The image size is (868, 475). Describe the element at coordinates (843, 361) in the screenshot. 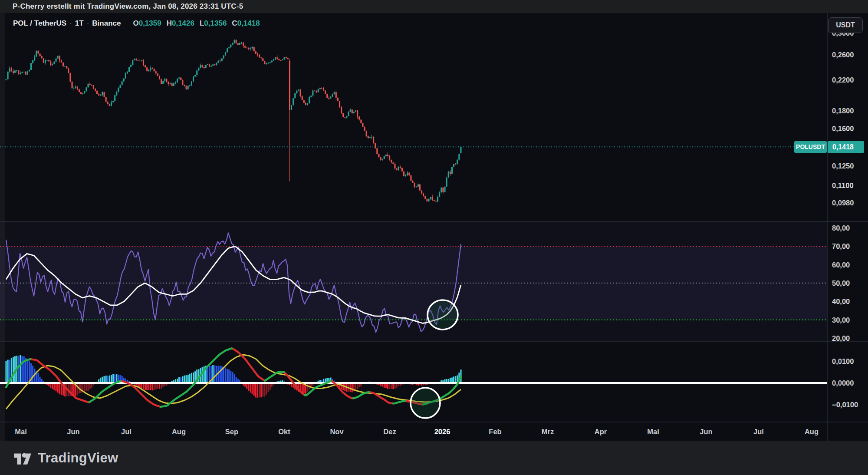

I see `macd-axis-label: 0,0100` at that location.